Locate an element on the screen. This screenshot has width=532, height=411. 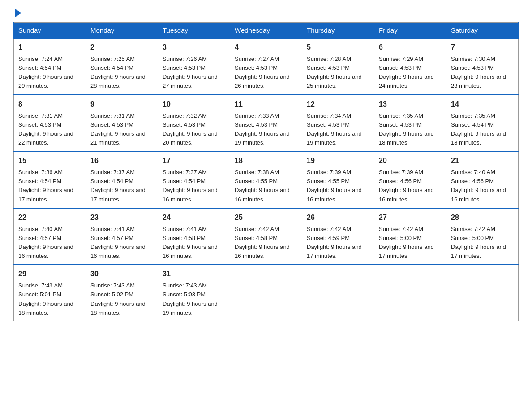
calendar-cell: 8 Sunrise: 7:31 AMSunset: 4:53 PMDayligh… is located at coordinates (50, 124).